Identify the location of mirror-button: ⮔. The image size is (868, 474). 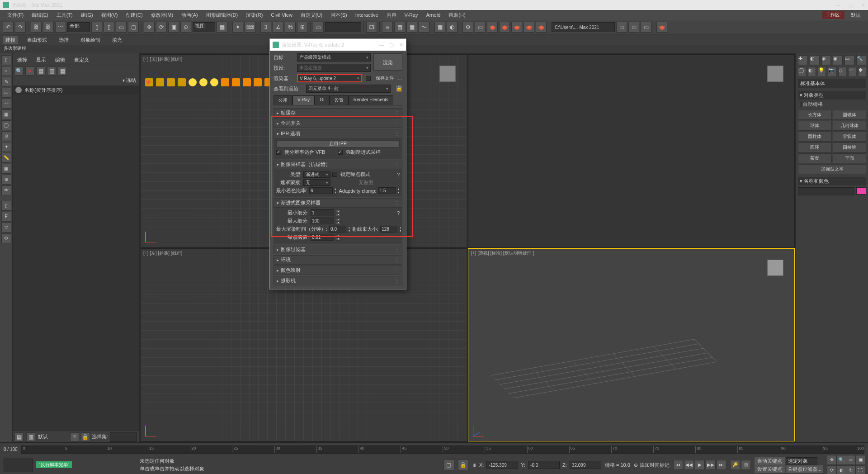
(372, 27).